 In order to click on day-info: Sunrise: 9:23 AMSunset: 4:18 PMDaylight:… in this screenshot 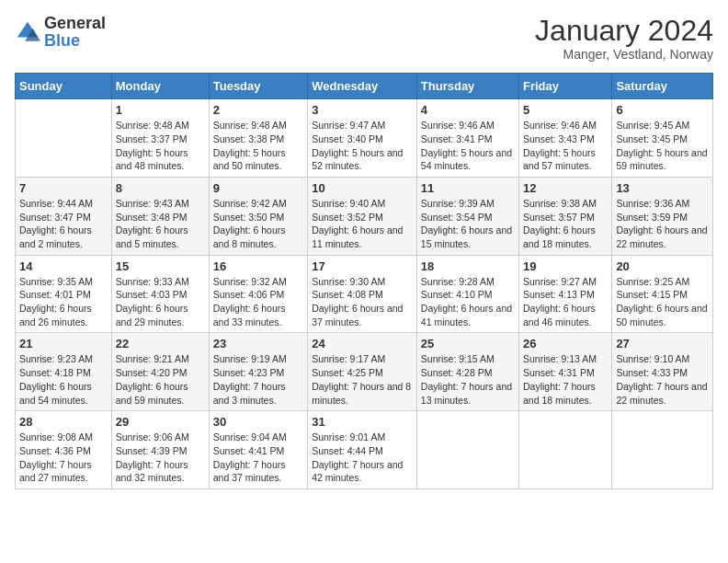, I will do `click(63, 379)`.